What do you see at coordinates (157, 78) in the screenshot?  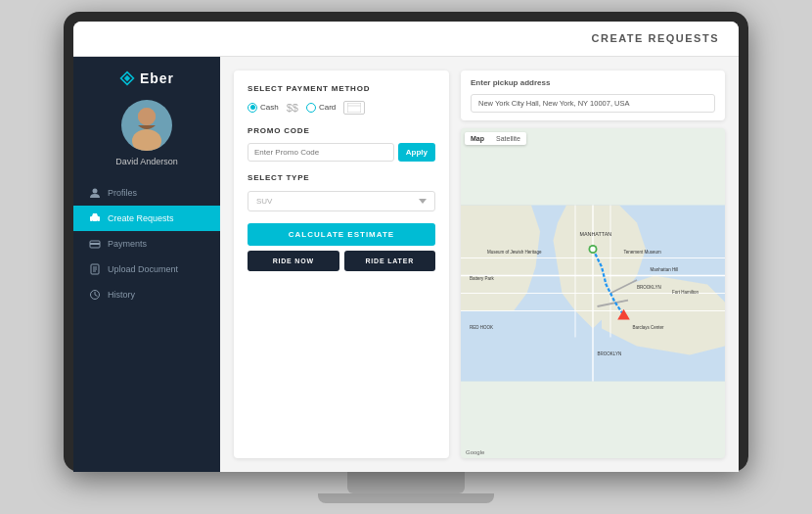 I see `logo-text: Eber` at bounding box center [157, 78].